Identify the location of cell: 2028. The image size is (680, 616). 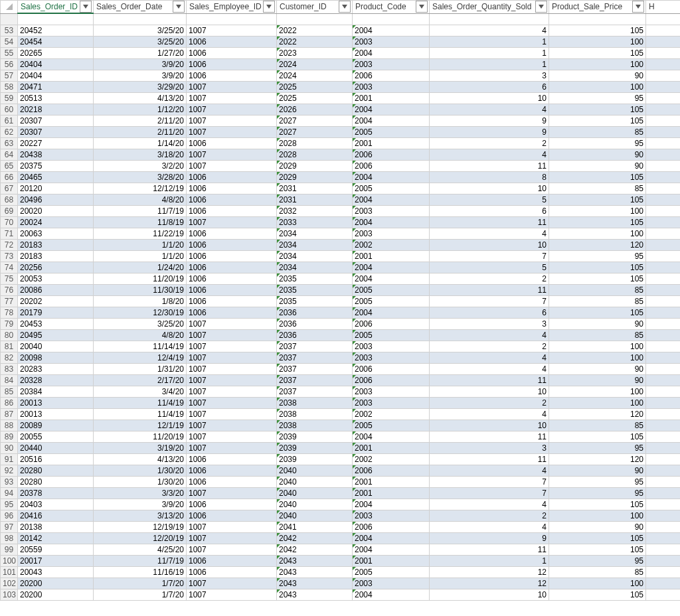
(315, 143).